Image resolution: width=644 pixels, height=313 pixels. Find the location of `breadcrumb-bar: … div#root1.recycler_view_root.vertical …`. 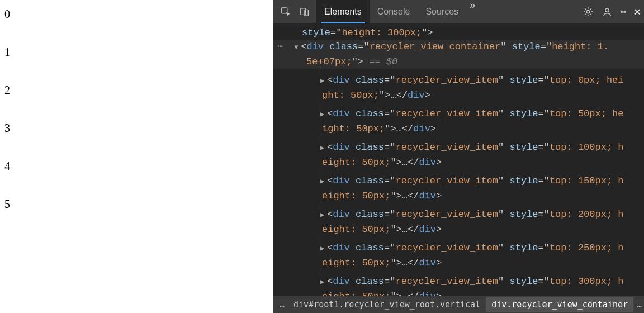

breadcrumb-bar: … div#root1.recycler_view_root.vertical … is located at coordinates (458, 305).